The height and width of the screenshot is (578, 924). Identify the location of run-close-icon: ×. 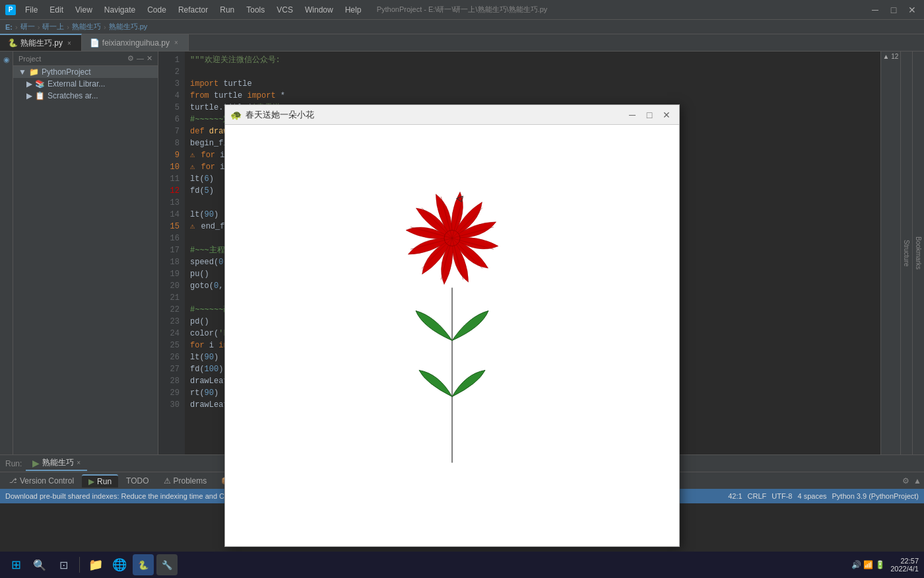
(79, 462).